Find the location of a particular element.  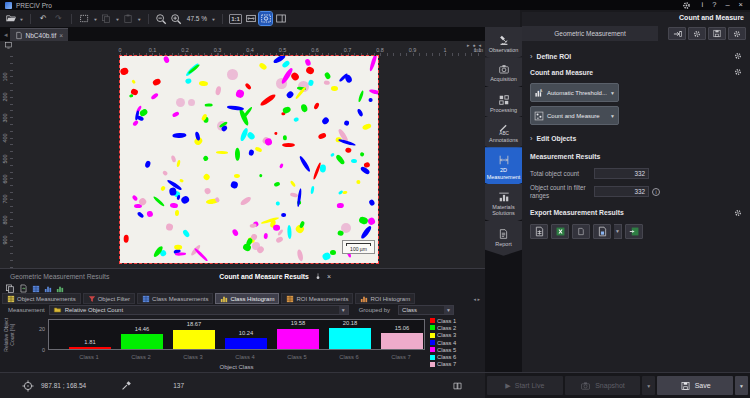

subtab-roi-histogram: ROI Histogram is located at coordinates (385, 298).